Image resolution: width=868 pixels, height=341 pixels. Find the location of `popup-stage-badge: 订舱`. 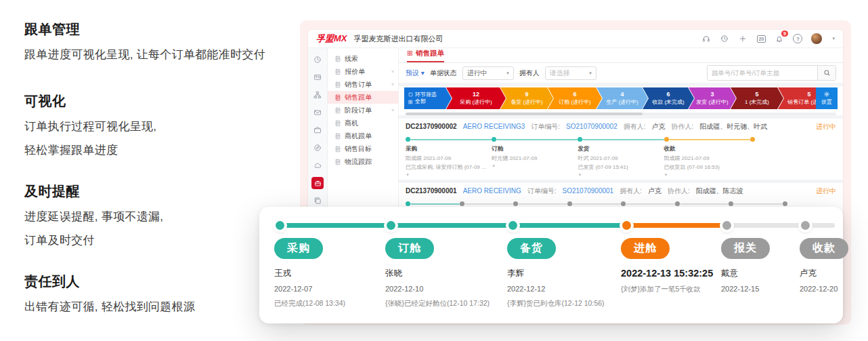

popup-stage-badge: 订舱 is located at coordinates (410, 248).